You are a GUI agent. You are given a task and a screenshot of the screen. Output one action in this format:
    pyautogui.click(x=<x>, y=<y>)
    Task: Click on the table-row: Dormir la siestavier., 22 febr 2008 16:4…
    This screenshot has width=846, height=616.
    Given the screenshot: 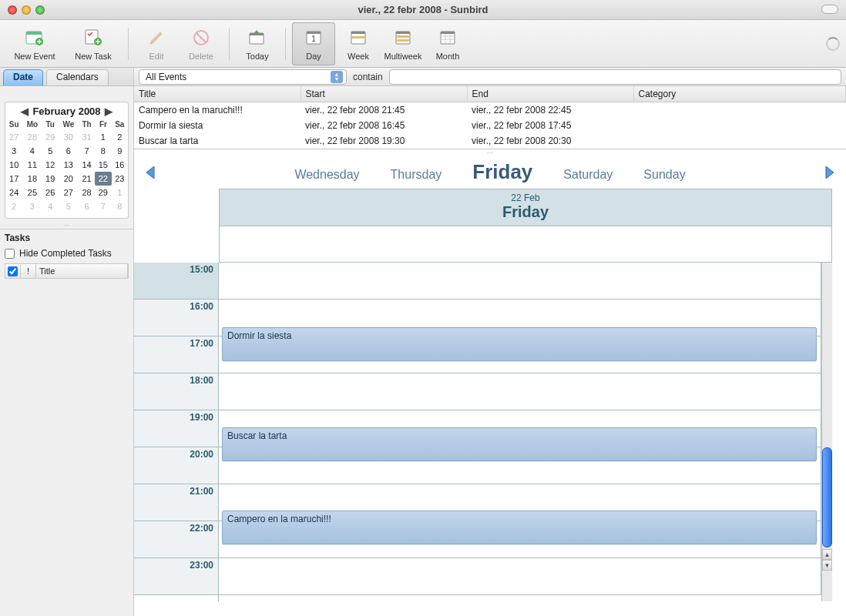 What is the action you would take?
    pyautogui.click(x=490, y=126)
    